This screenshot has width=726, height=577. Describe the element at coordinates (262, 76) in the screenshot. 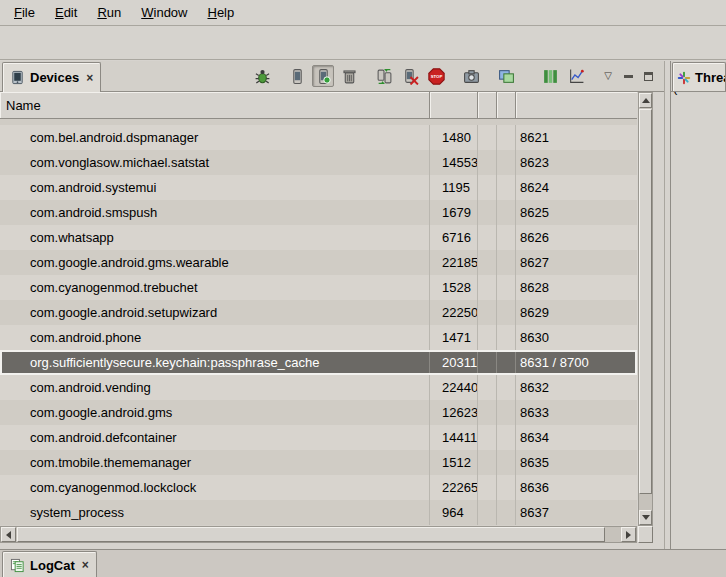

I see `debug-process-icon` at that location.